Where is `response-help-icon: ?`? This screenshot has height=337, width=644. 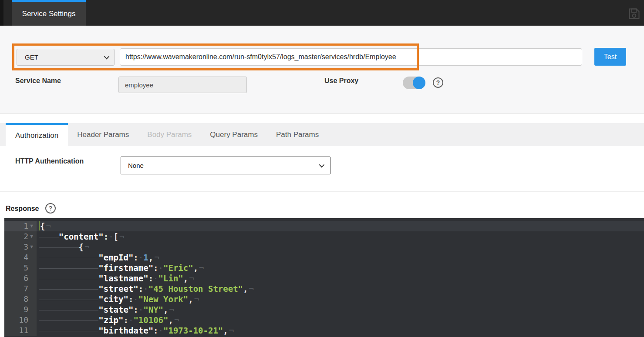 response-help-icon: ? is located at coordinates (51, 208).